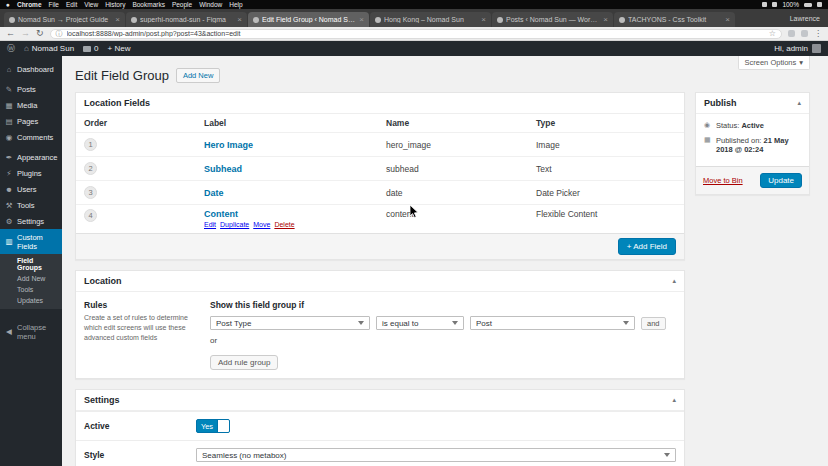  What do you see at coordinates (436, 455) in the screenshot?
I see `style-select: Seamless (no metabox)` at bounding box center [436, 455].